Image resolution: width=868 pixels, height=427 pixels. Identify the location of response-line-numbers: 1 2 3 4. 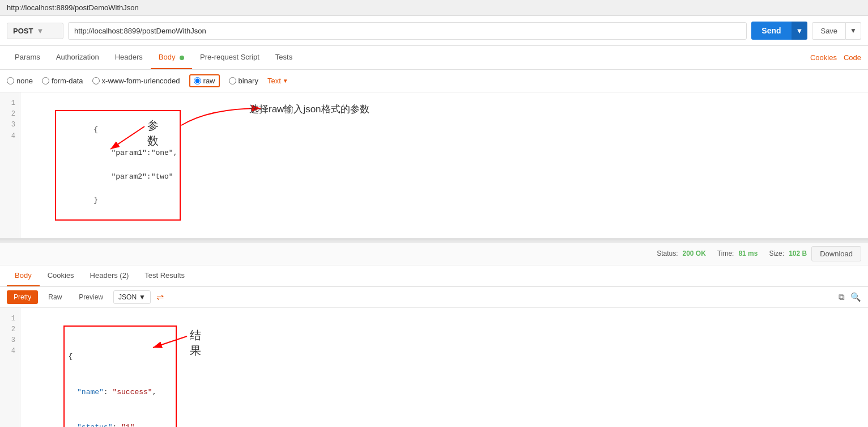
(10, 367).